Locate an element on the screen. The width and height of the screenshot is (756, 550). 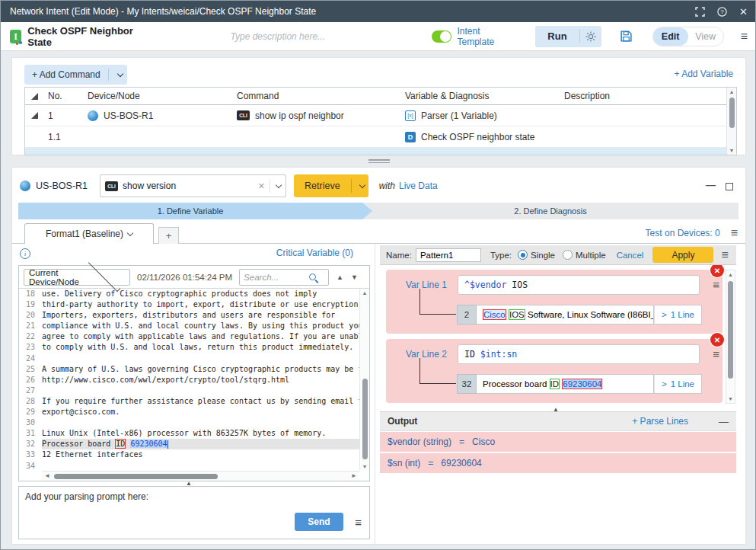
table-row: 1 US-BOS-R1 CLIshow ip ospf neighbor [x]… is located at coordinates (381, 116).